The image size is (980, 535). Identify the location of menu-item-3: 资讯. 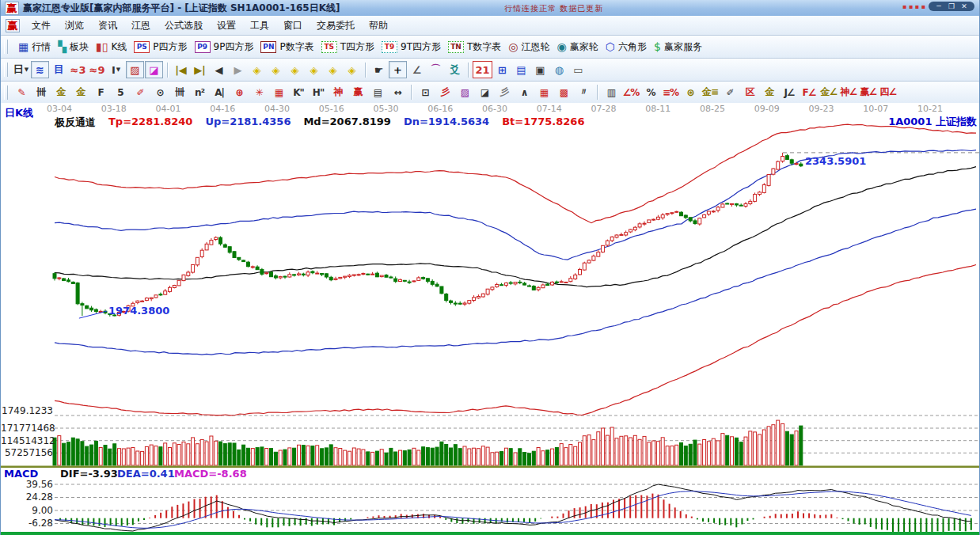
(108, 25).